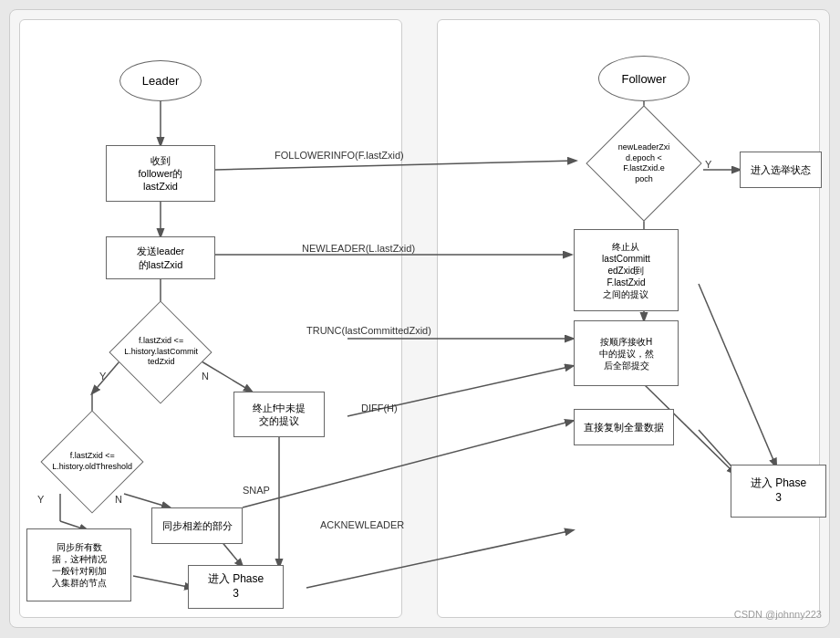  I want to click on diamond-r1: newLeaderZxid.epoch <F.lastZxid.epoch, so click(644, 163).